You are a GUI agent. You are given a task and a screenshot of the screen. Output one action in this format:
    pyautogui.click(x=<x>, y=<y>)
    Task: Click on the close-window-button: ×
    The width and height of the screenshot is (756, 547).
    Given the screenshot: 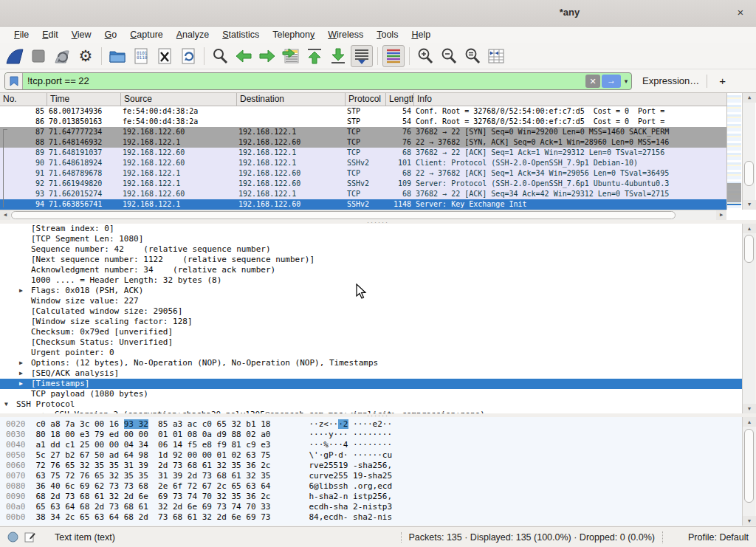 What is the action you would take?
    pyautogui.click(x=740, y=13)
    